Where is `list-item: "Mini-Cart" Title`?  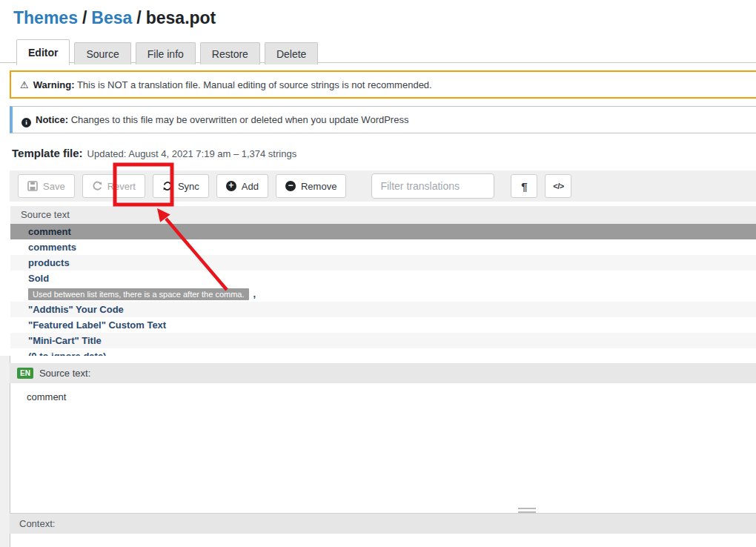
list-item: "Mini-Cart" Title is located at coordinates (383, 341).